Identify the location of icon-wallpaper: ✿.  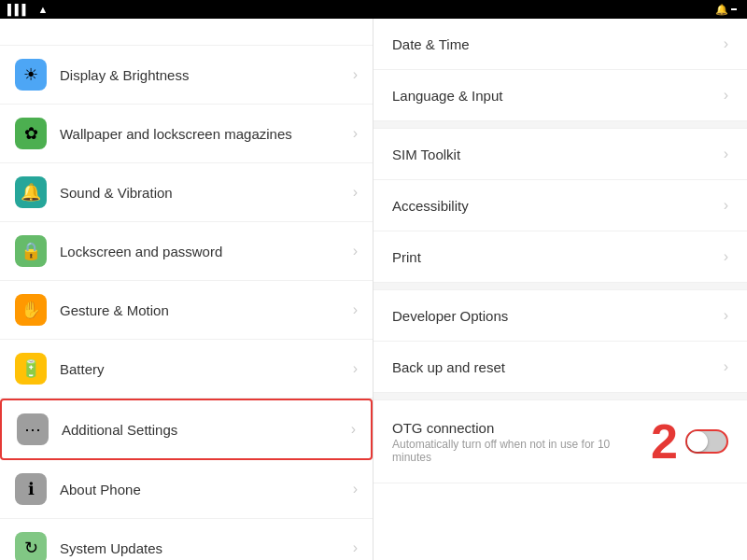
(31, 133).